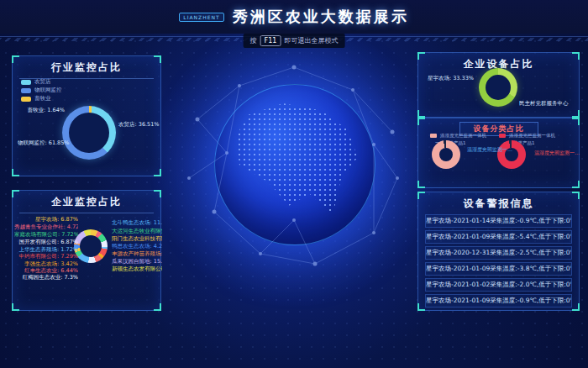  Describe the element at coordinates (46, 235) in the screenshot. I see `slice-label: 家庭农场有限公司: 7.72%` at that location.